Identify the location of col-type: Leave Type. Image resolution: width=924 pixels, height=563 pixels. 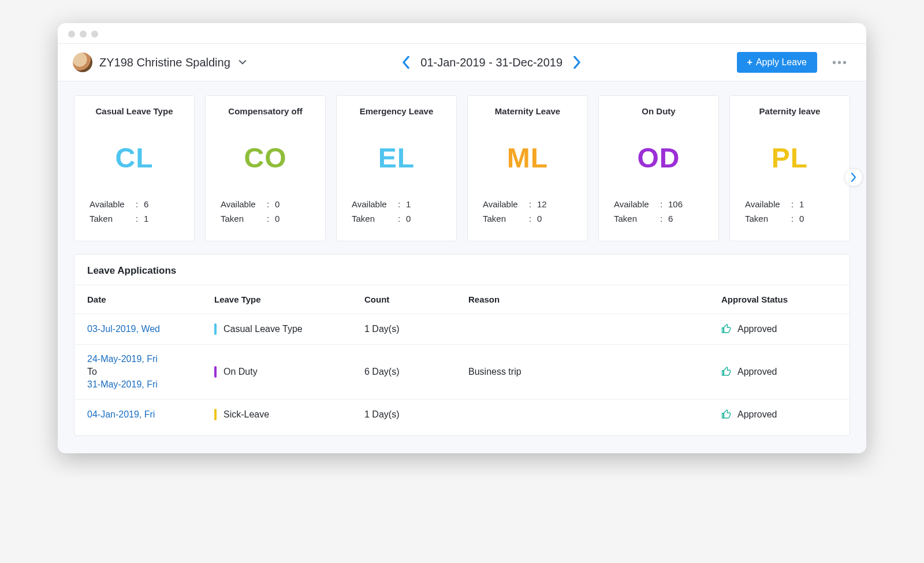
(289, 299).